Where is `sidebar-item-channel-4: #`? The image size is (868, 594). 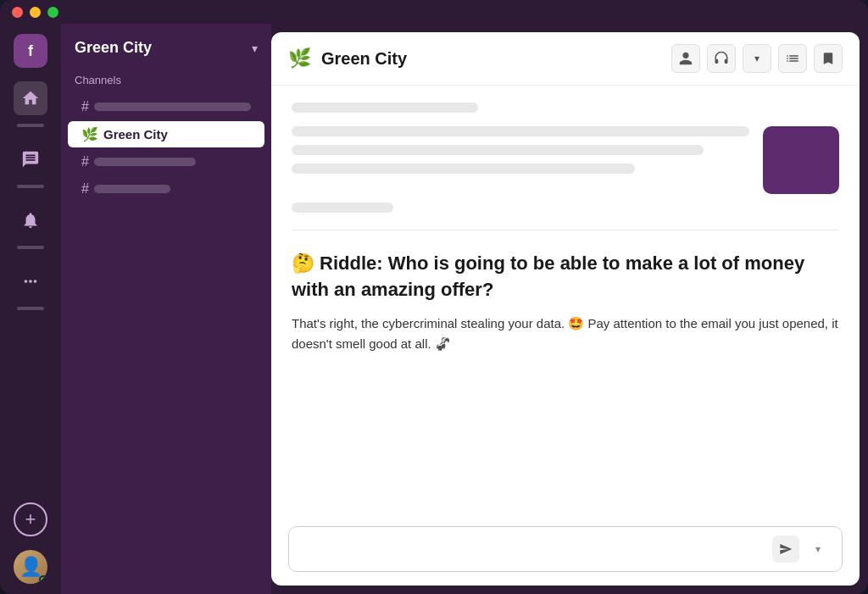
sidebar-item-channel-4: # is located at coordinates (166, 189).